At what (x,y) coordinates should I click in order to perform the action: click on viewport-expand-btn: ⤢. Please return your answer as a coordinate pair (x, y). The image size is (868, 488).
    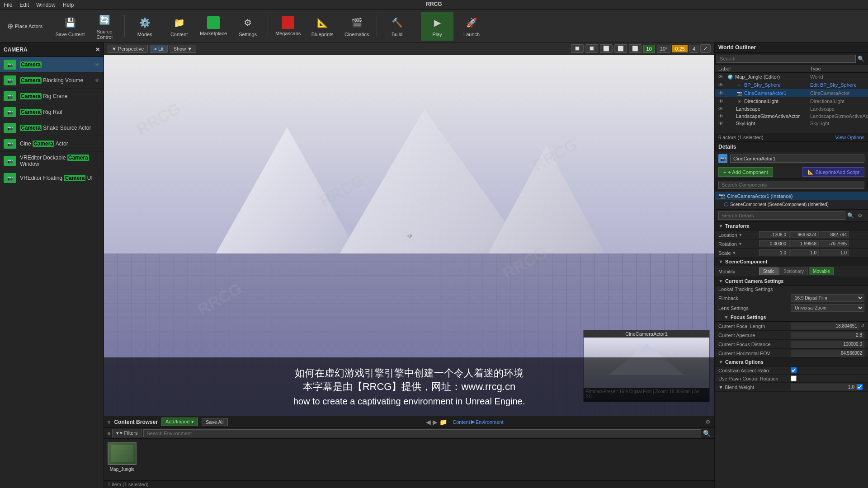
    Looking at the image, I should click on (705, 49).